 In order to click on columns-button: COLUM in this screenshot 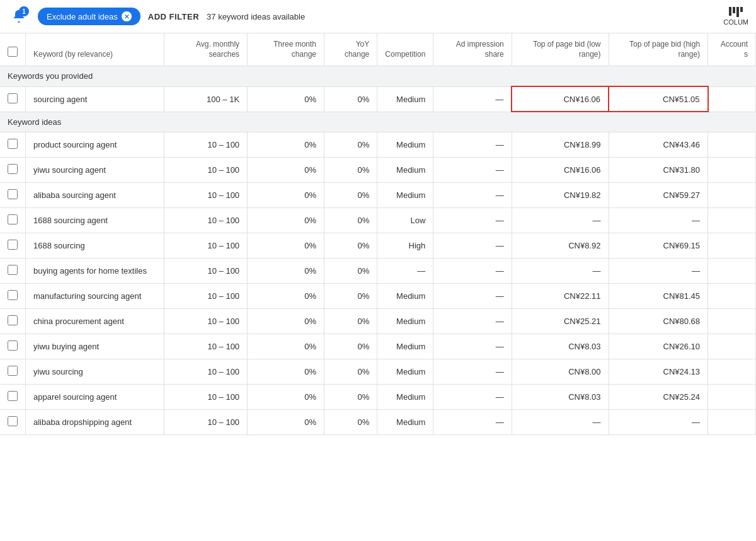, I will do `click(736, 16)`.